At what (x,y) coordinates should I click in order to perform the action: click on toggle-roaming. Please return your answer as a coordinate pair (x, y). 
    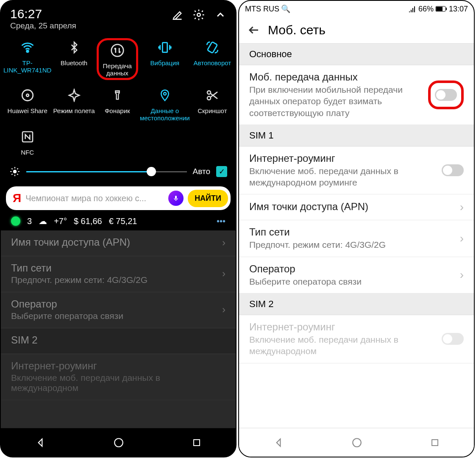
    Looking at the image, I should click on (453, 170).